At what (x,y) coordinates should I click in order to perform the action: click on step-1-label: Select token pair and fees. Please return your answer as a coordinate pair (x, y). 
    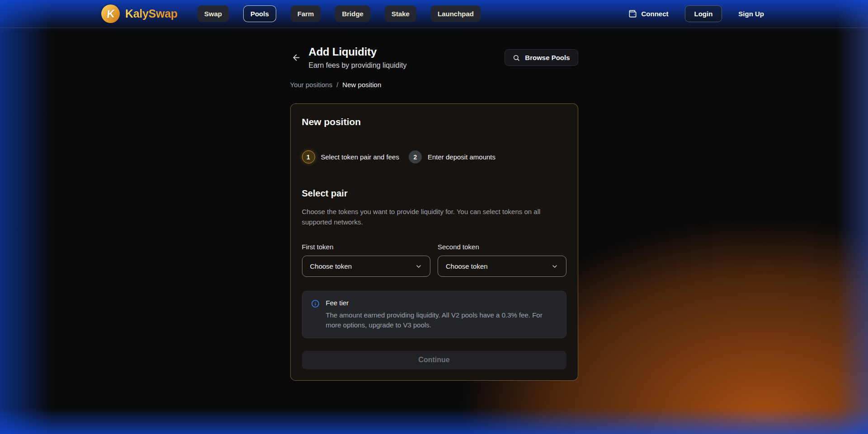
    Looking at the image, I should click on (360, 157).